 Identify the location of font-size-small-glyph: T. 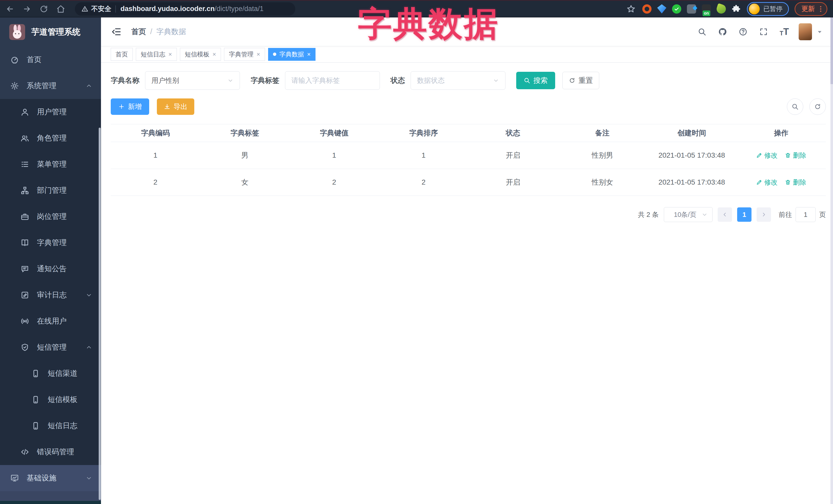
(782, 33).